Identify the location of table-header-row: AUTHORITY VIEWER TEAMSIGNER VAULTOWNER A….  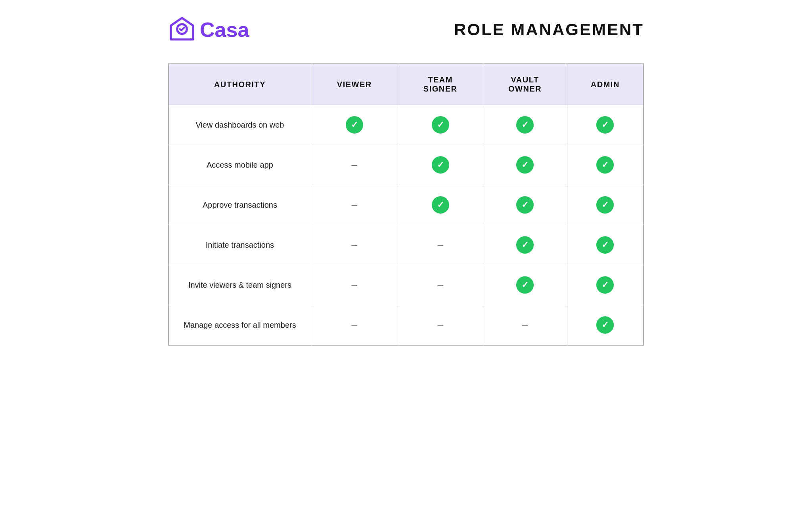
(406, 84).